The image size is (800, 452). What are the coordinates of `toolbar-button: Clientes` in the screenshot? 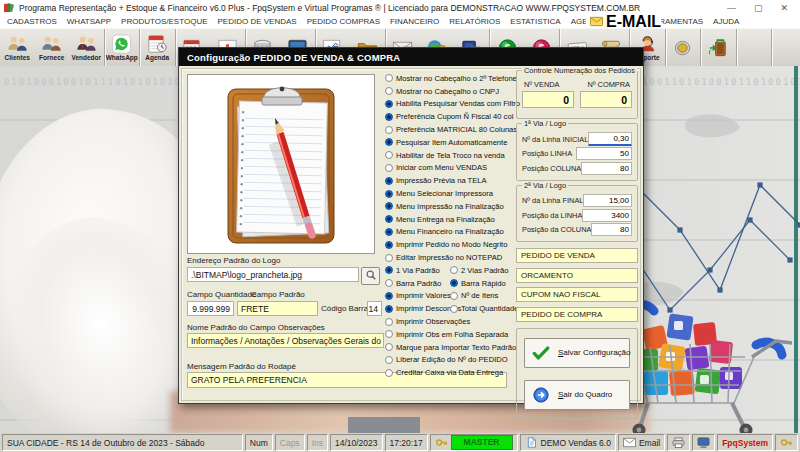 It's located at (18, 48).